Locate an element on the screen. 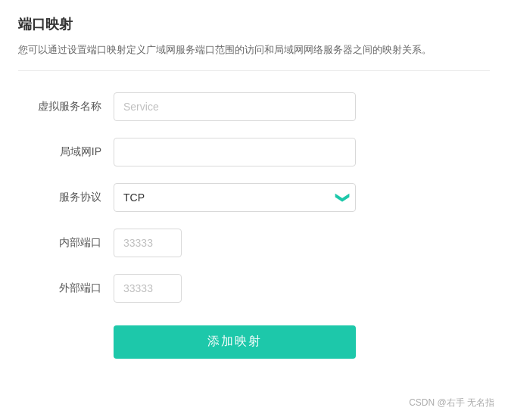 This screenshot has width=508, height=420. external-port-label: 外部端口 is located at coordinates (67, 288).